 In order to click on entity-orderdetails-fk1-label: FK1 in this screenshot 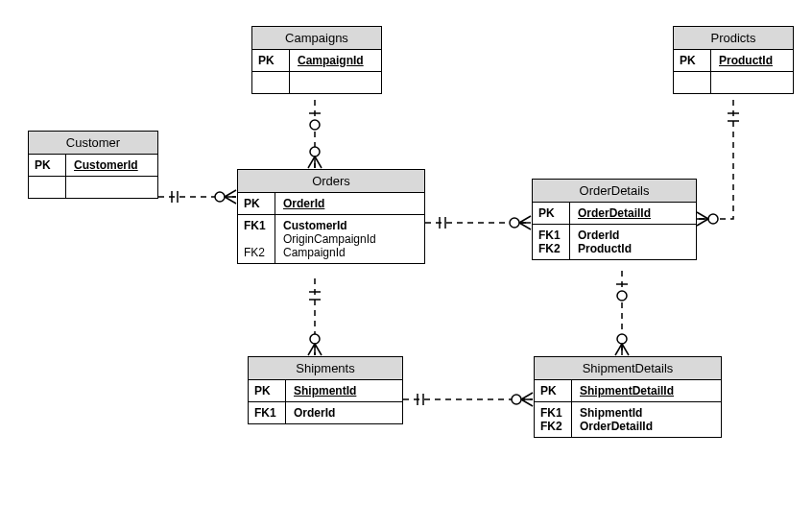, I will do `click(551, 235)`.